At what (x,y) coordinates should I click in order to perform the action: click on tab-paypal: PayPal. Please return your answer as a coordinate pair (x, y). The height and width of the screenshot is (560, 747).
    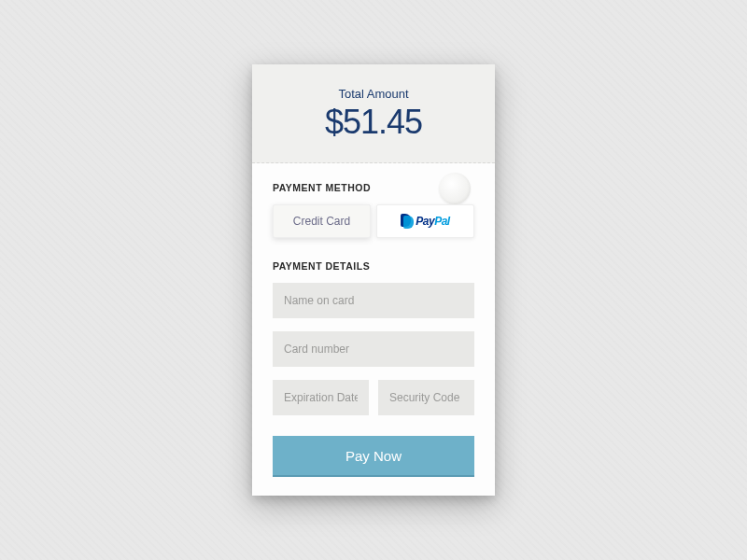
    Looking at the image, I should click on (426, 221).